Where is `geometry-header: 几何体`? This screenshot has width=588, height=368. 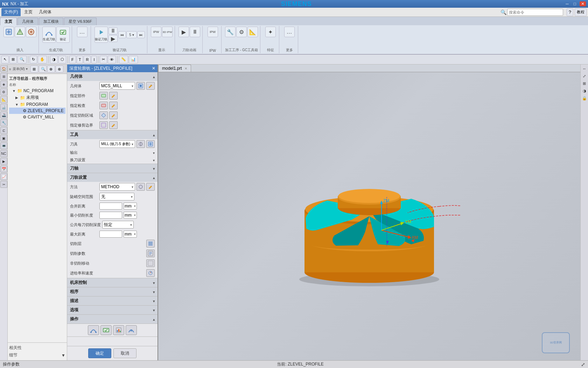
geometry-header: 几何体 is located at coordinates (112, 76).